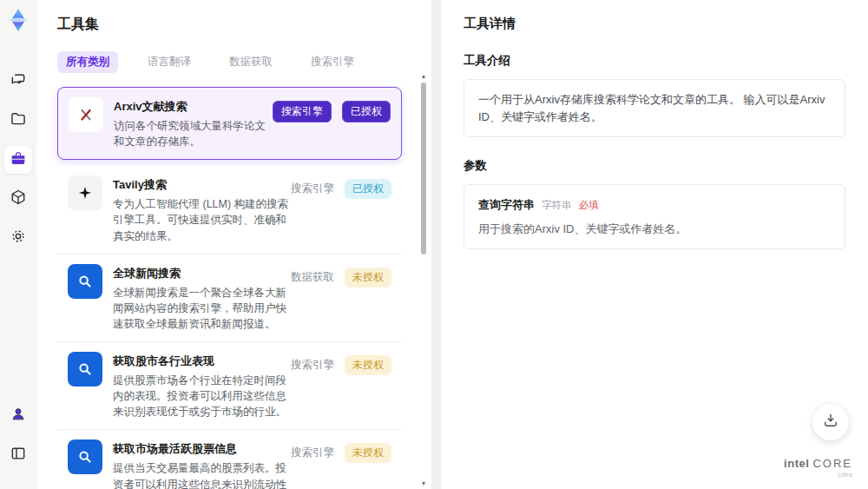  Describe the element at coordinates (201, 449) in the screenshot. I see `tool-name: 获取市场最活跃股票信息` at that location.